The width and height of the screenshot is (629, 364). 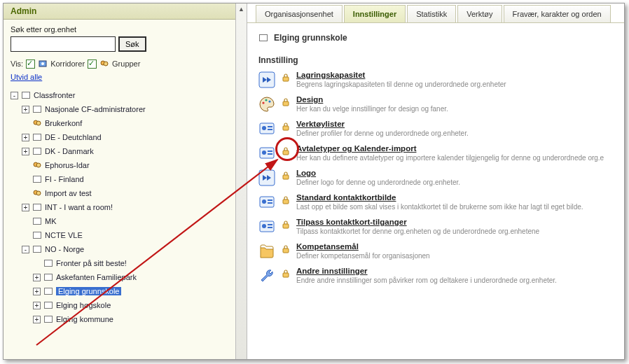 I want to click on org-title: Elging grunnskole, so click(x=311, y=38).